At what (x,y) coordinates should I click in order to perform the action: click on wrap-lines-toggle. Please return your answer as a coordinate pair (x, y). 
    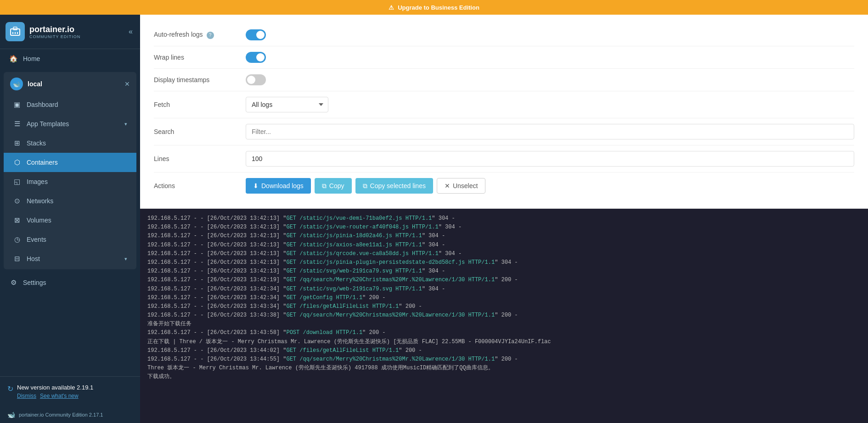
    Looking at the image, I should click on (256, 57).